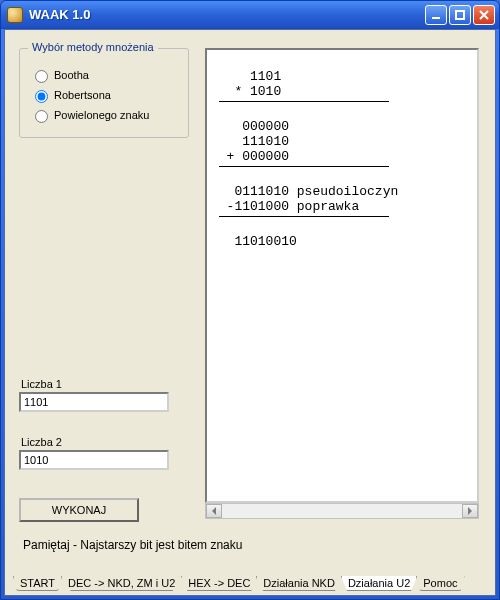 The width and height of the screenshot is (500, 600). What do you see at coordinates (82, 95) in the screenshot?
I see `radio-robertson-label: Robertsona` at bounding box center [82, 95].